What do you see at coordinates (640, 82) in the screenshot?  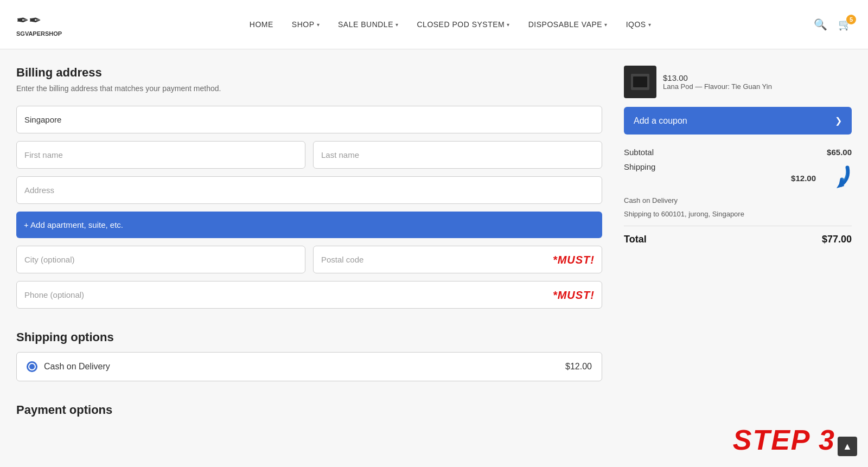 I see `product-image` at bounding box center [640, 82].